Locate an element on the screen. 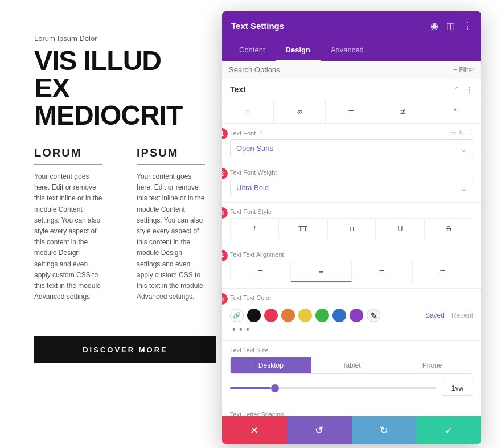  size-slider-thumb is located at coordinates (275, 388).